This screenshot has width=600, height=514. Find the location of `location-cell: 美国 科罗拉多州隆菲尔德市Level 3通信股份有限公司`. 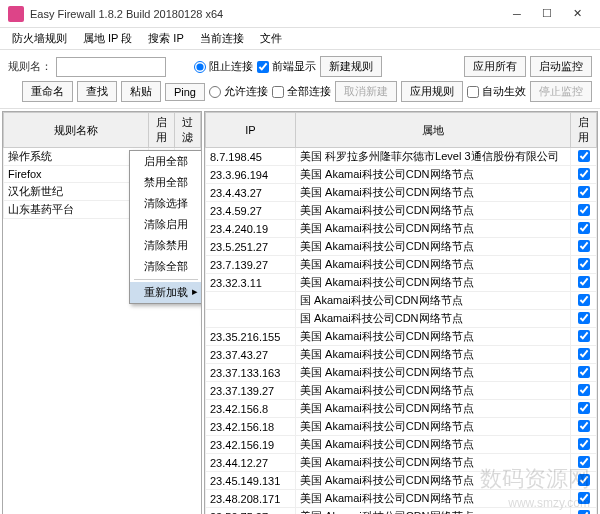

location-cell: 美国 科罗拉多州隆菲尔德市Level 3通信股份有限公司 is located at coordinates (434, 157).